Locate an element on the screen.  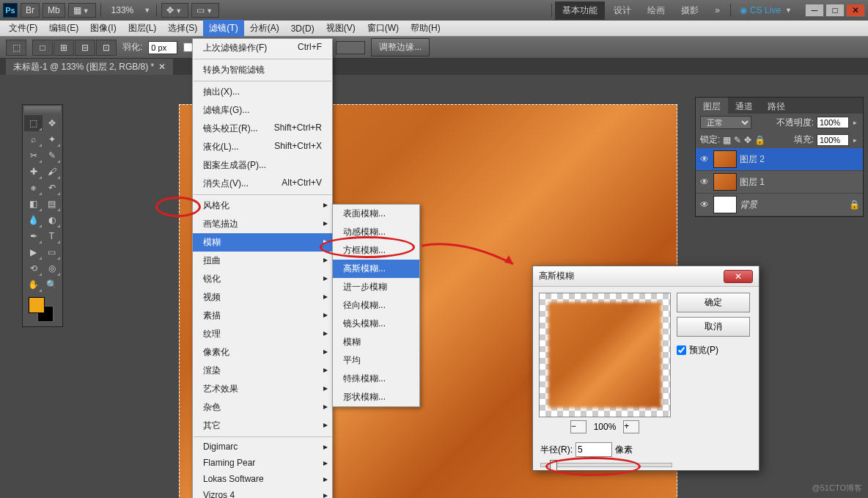
menu-select: 选择(S) is located at coordinates (183, 28).